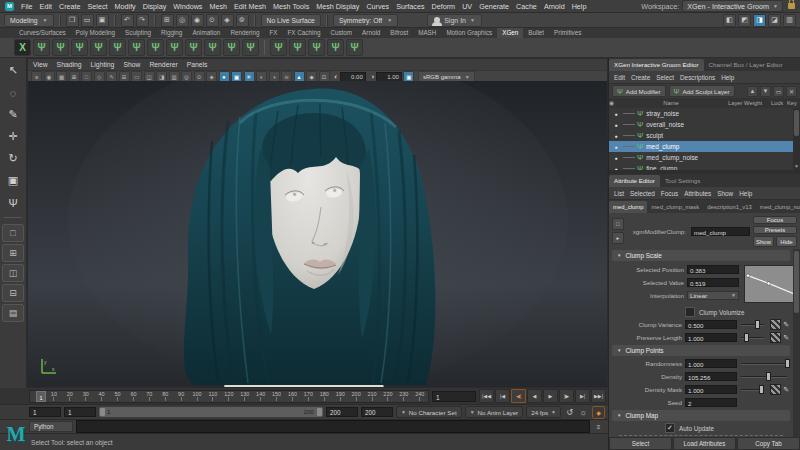 The image size is (800, 450). I want to click on shelf-tab: Bifrost, so click(399, 33).